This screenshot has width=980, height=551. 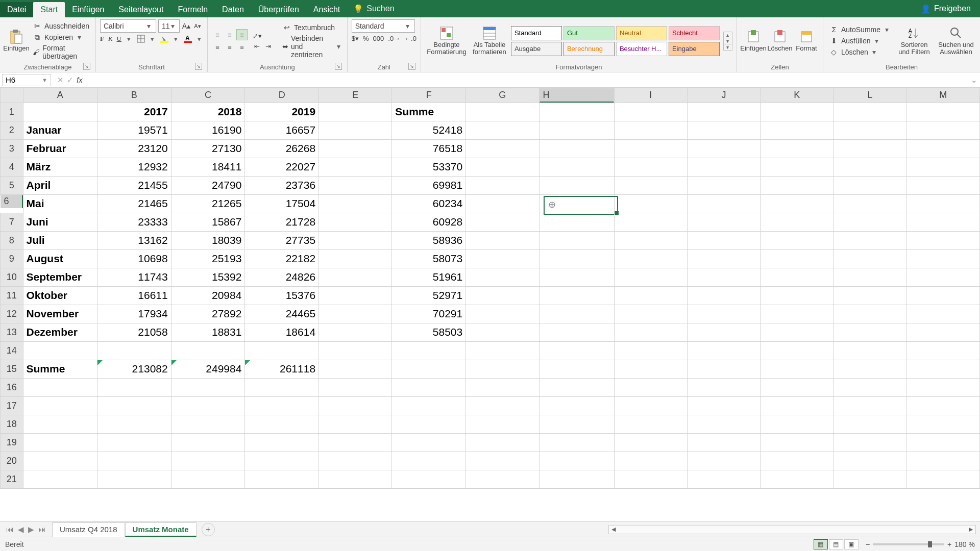 What do you see at coordinates (943, 222) in the screenshot?
I see `cell-M7` at bounding box center [943, 222].